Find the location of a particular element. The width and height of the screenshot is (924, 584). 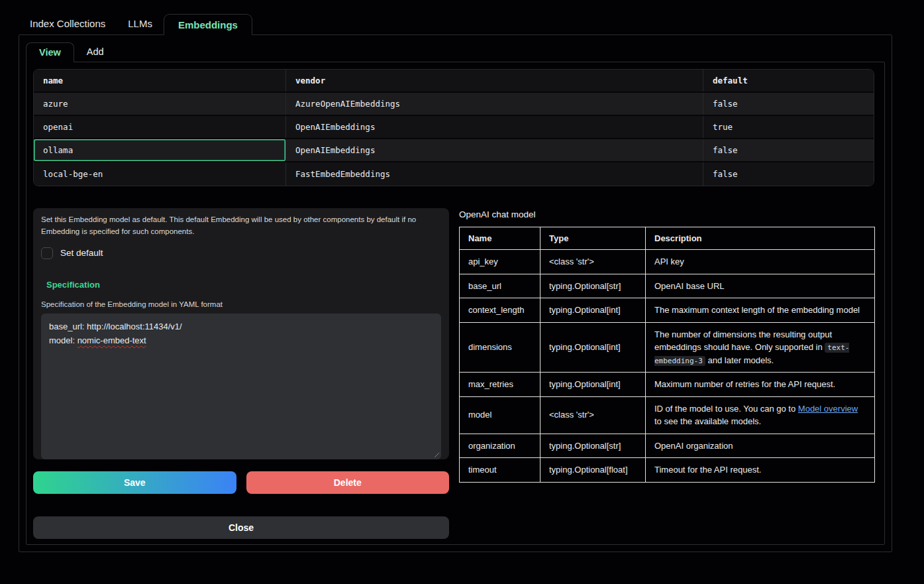

doc-row: max_retriestyping.Optional[int]Maximum n… is located at coordinates (668, 384).